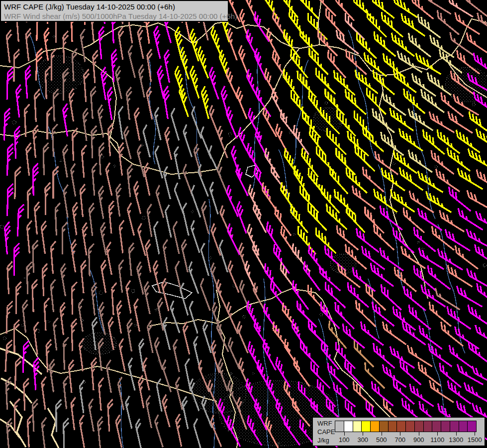 This screenshot has width=487, height=448. Describe the element at coordinates (326, 432) in the screenshot. I see `legend-label-block: WRF CAPE J/kg` at that location.